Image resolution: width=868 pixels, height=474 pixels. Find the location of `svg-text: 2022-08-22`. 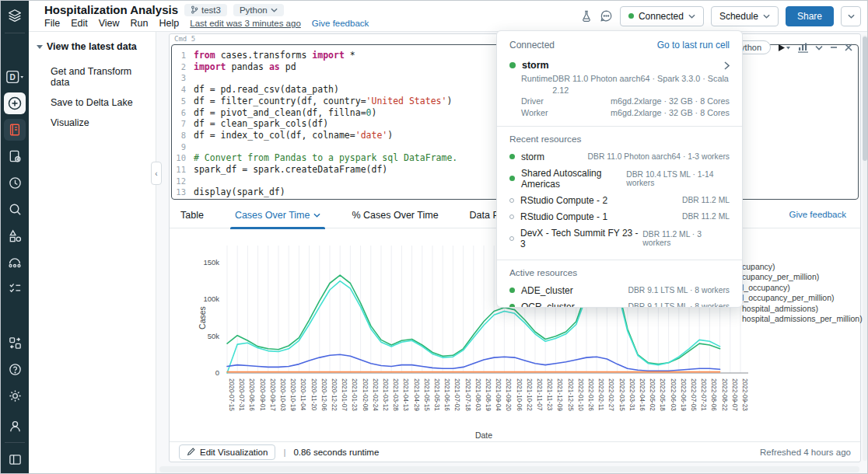

svg-text: 2022-08-22 is located at coordinates (725, 395).